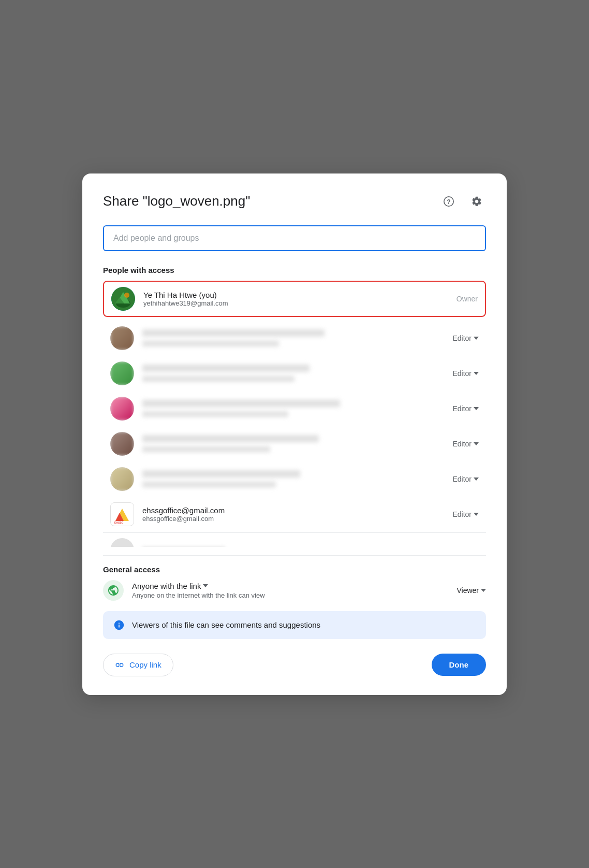 This screenshot has width=589, height=868. What do you see at coordinates (477, 201) in the screenshot?
I see `settings-icon` at bounding box center [477, 201].